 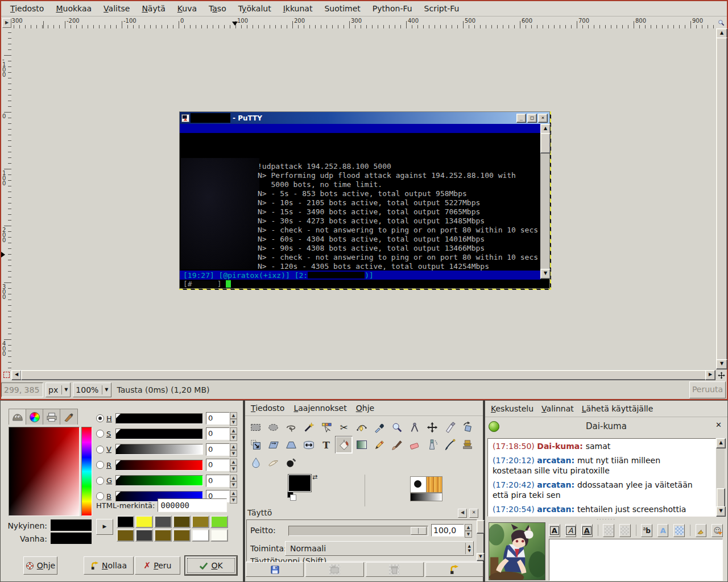 What do you see at coordinates (555, 531) in the screenshot?
I see `bold-button: A` at bounding box center [555, 531].